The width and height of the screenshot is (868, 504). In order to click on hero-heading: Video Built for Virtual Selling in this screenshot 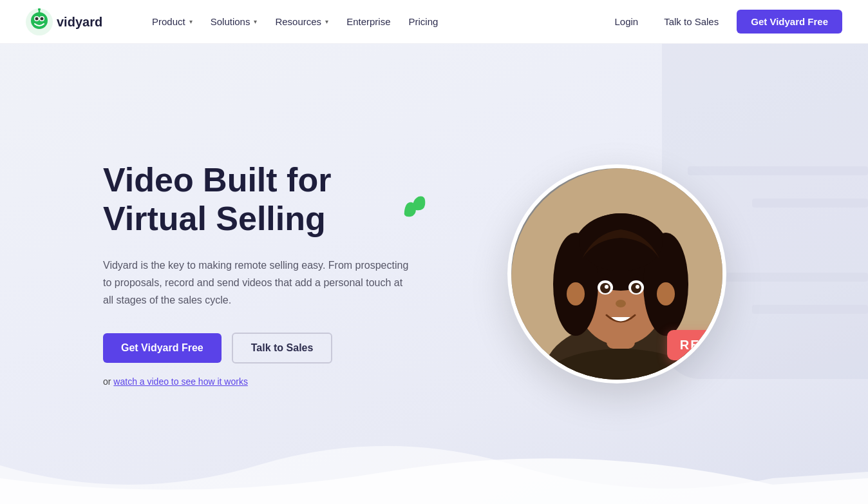, I will do `click(258, 200)`.